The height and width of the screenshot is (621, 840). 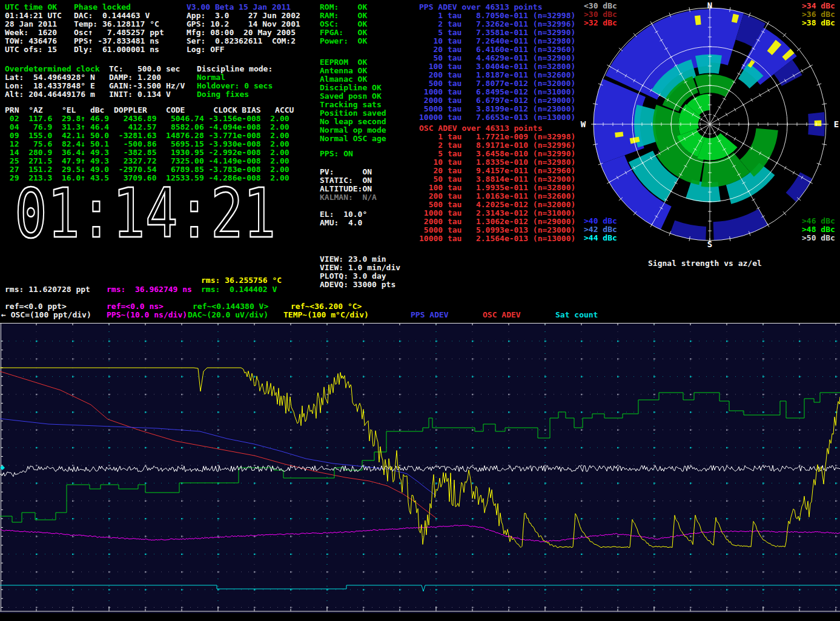 I want to click on tc-block-line-1: DAMP: 1.200, so click(x=147, y=78).